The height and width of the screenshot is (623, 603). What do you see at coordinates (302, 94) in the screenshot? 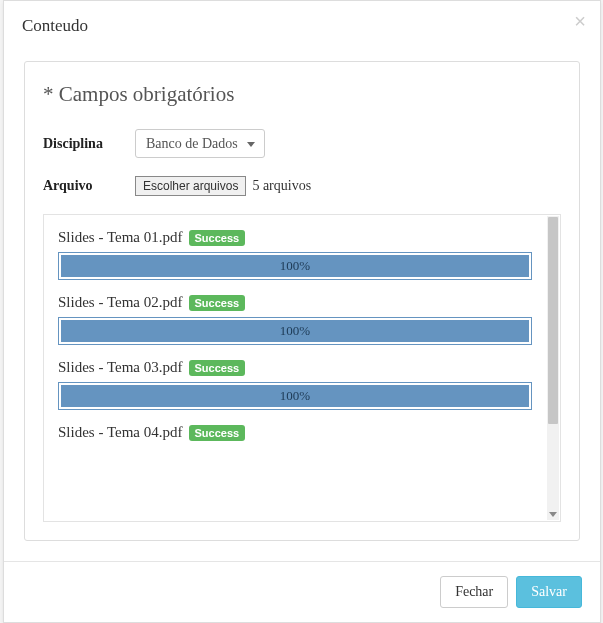
I see `required-fields-legend: * Campos obrigatórios` at bounding box center [302, 94].